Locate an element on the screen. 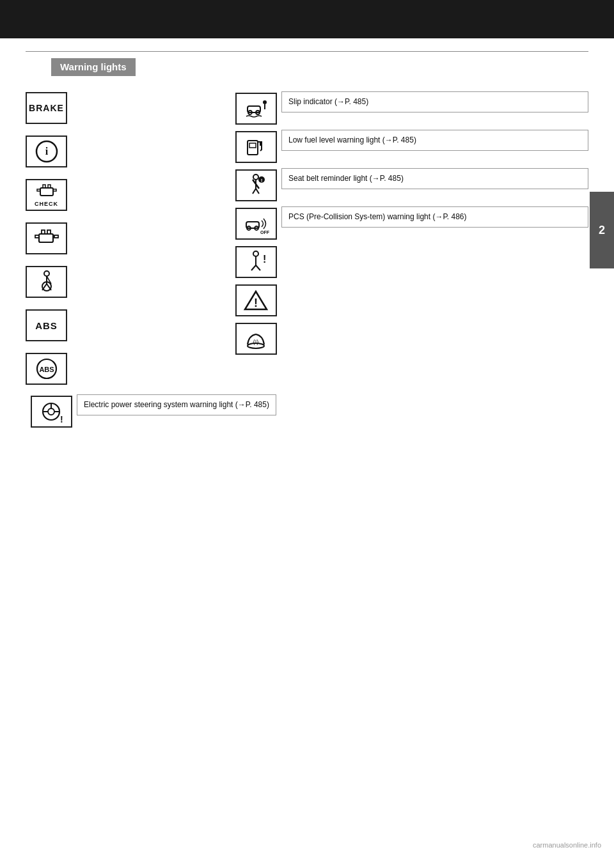  slip-indicator-icon is located at coordinates (256, 107).